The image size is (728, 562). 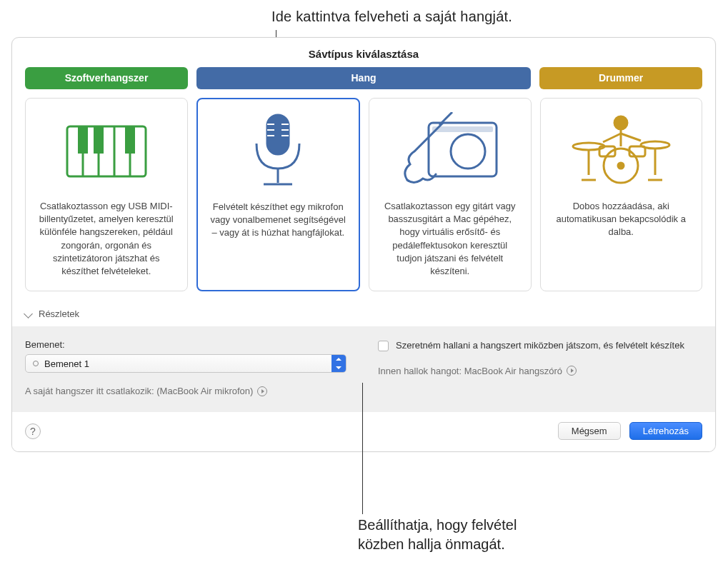 I want to click on dialog-title: Sávtípus kiválasztása, so click(x=364, y=53).